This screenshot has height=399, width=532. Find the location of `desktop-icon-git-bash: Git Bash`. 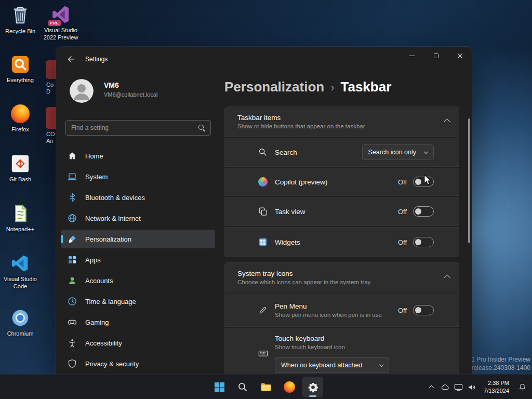

desktop-icon-git-bash: Git Bash is located at coordinates (20, 168).